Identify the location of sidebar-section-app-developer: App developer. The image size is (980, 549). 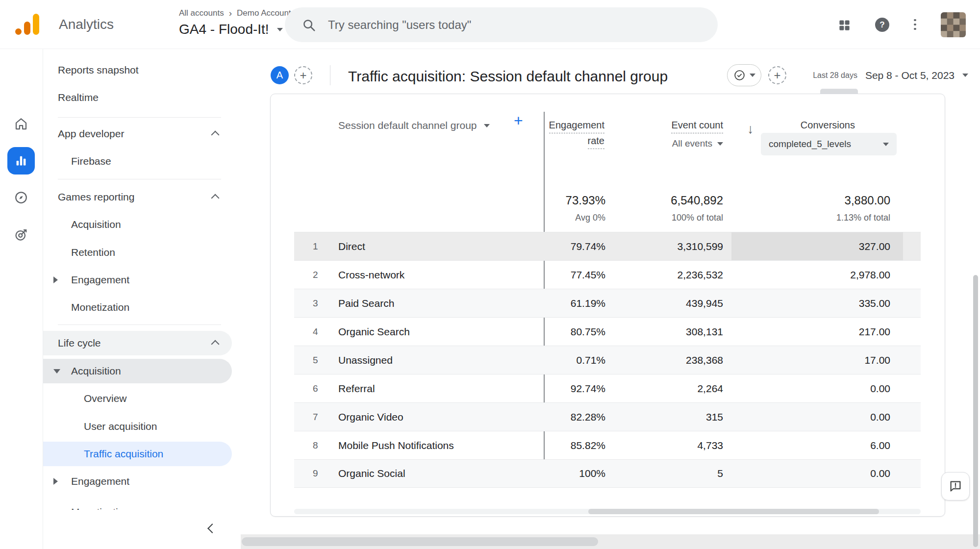
(137, 134).